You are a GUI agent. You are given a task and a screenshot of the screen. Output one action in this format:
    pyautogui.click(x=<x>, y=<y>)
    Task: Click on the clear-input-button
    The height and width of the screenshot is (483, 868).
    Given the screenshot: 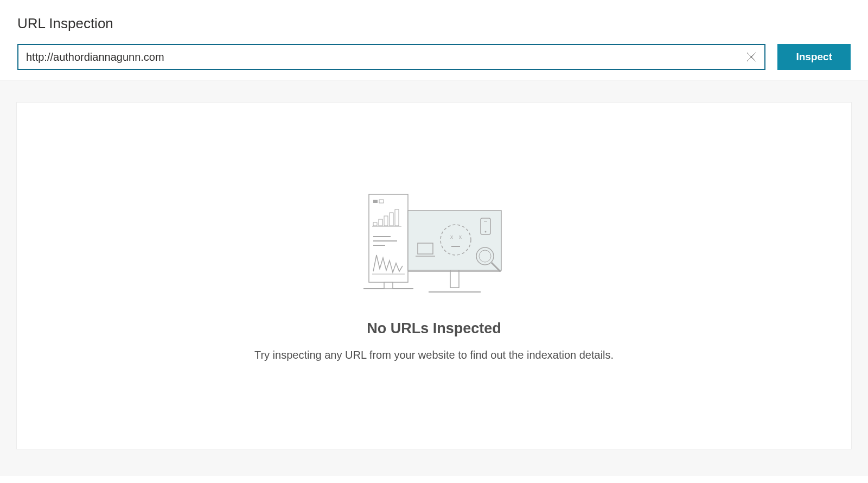 What is the action you would take?
    pyautogui.click(x=751, y=57)
    